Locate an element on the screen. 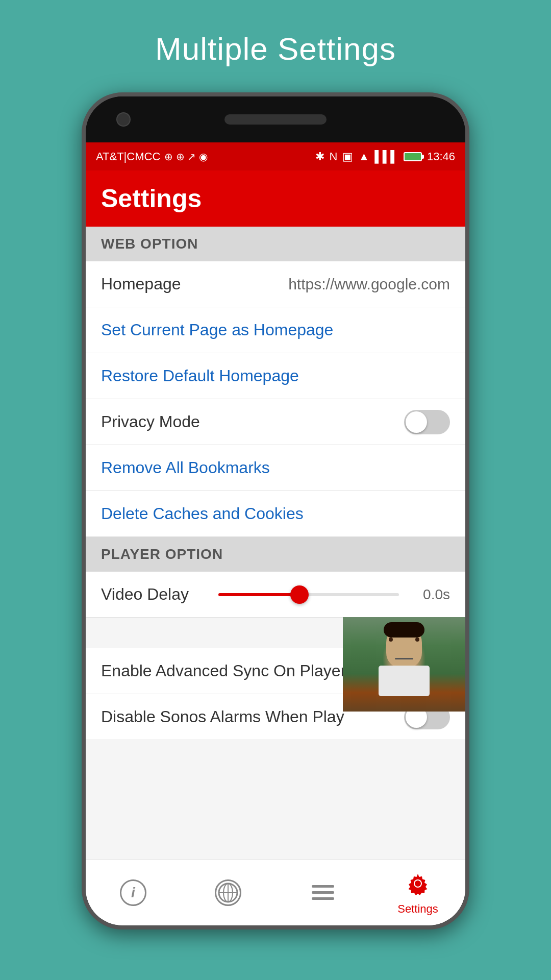 Image resolution: width=551 pixels, height=980 pixels. slider-container is located at coordinates (309, 595).